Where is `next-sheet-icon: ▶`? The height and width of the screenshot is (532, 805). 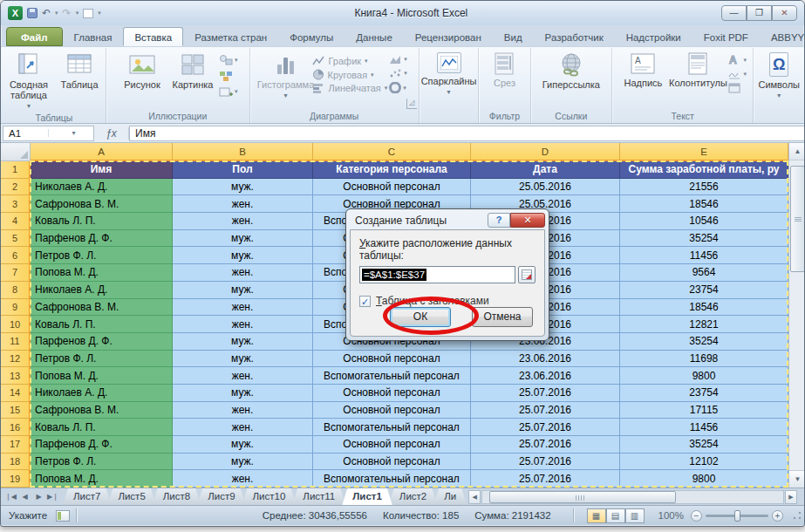
next-sheet-icon: ▶ is located at coordinates (38, 497).